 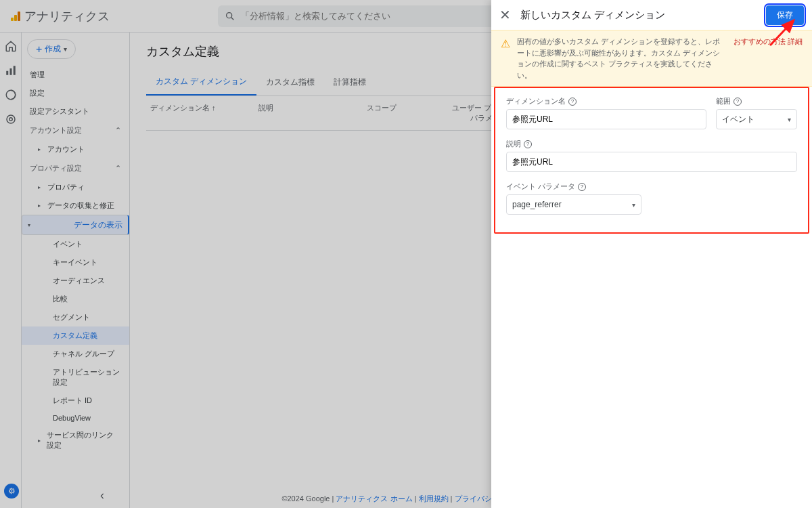 What do you see at coordinates (652, 162) in the screenshot?
I see `description-input` at bounding box center [652, 162].